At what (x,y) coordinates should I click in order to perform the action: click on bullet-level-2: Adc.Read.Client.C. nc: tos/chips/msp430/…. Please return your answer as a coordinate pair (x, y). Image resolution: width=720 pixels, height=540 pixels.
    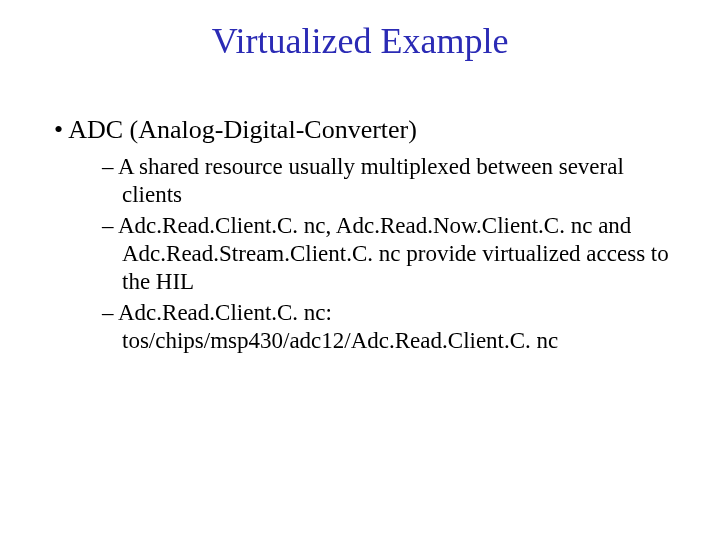
    Looking at the image, I should click on (391, 326).